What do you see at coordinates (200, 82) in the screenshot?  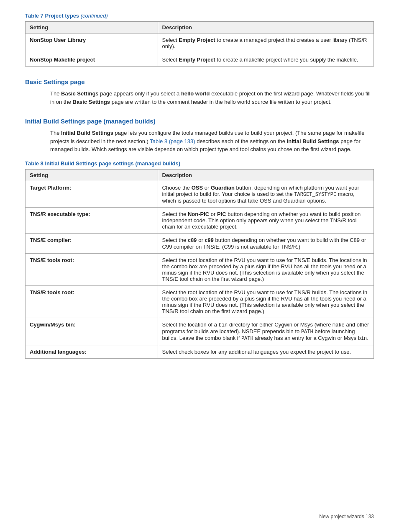 I see `basic-settings-heading: Basic Settings page` at bounding box center [200, 82].